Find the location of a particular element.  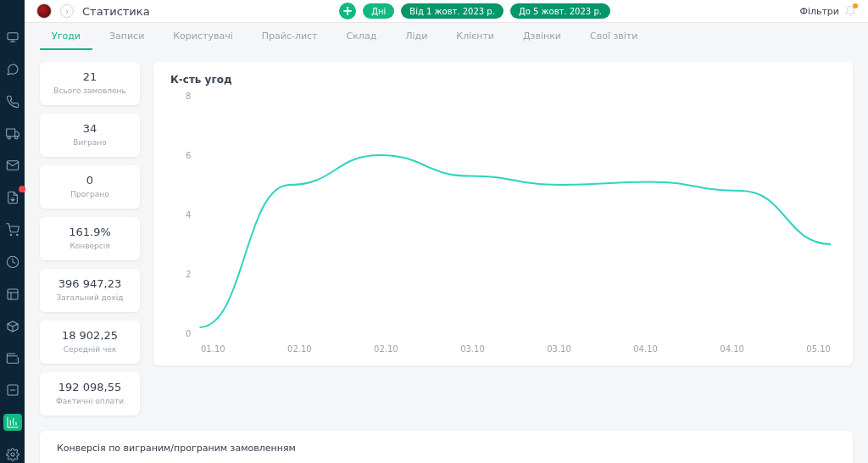

y-tick-6: 6 is located at coordinates (188, 156).